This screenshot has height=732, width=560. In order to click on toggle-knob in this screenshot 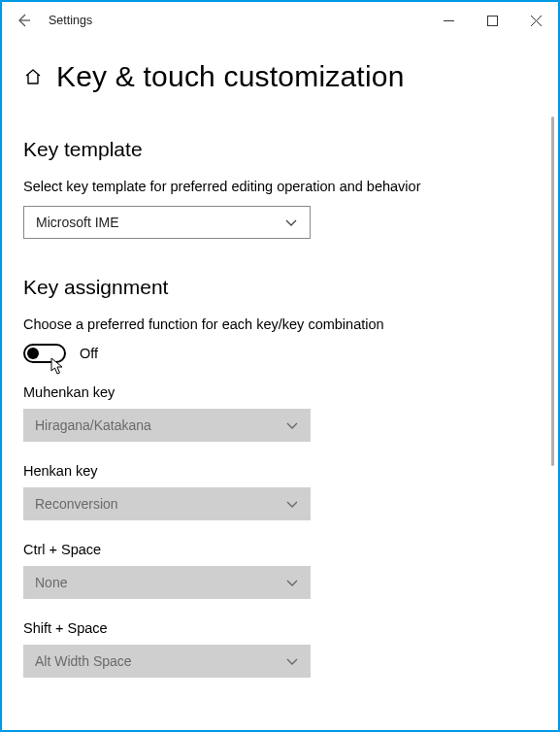, I will do `click(33, 353)`.